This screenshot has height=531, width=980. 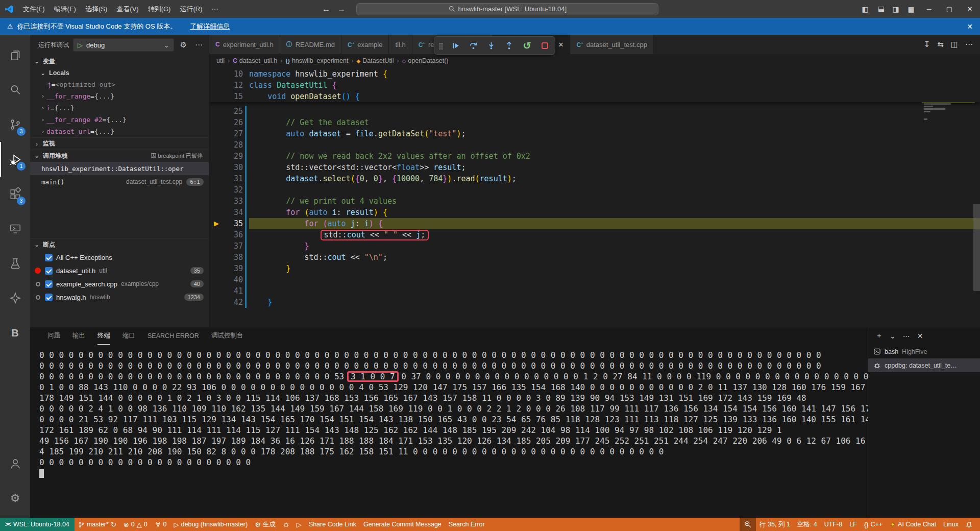 What do you see at coordinates (509, 45) in the screenshot?
I see `step-out-button` at bounding box center [509, 45].